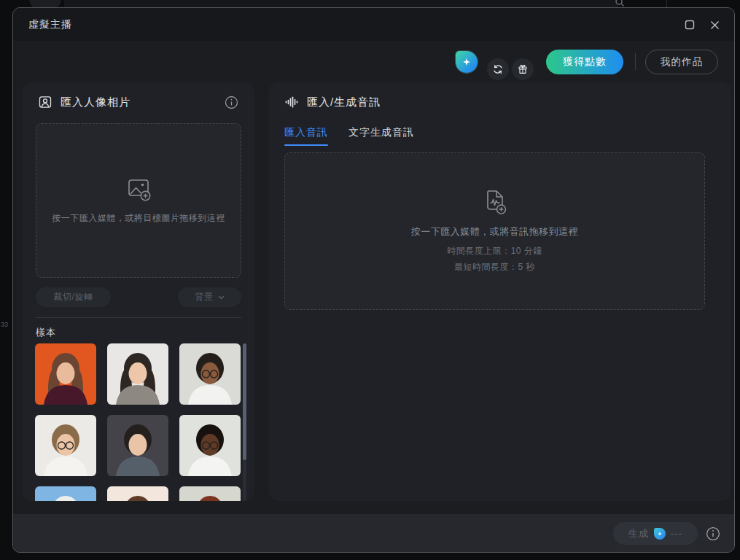 The image size is (740, 560). Describe the element at coordinates (495, 202) in the screenshot. I see `audio-file-plus-icon` at that location.